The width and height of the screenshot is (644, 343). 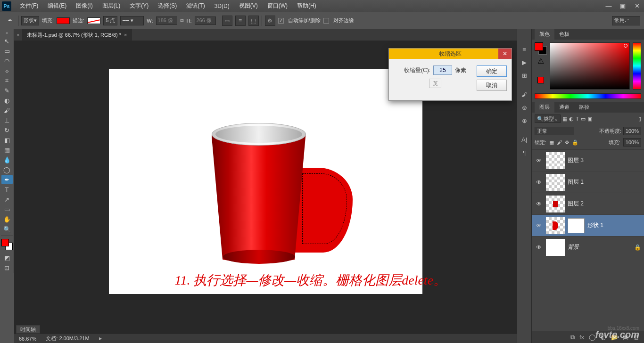 I want to click on timeline-drawer: 时间轴, so click(x=28, y=329).